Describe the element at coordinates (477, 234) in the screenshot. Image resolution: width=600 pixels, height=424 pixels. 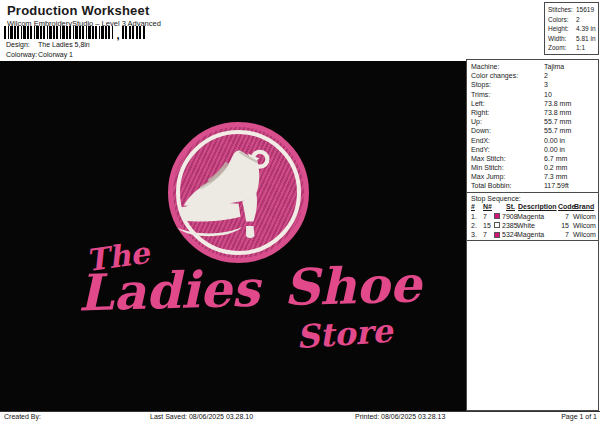
I see `cell-num: 3.` at that location.